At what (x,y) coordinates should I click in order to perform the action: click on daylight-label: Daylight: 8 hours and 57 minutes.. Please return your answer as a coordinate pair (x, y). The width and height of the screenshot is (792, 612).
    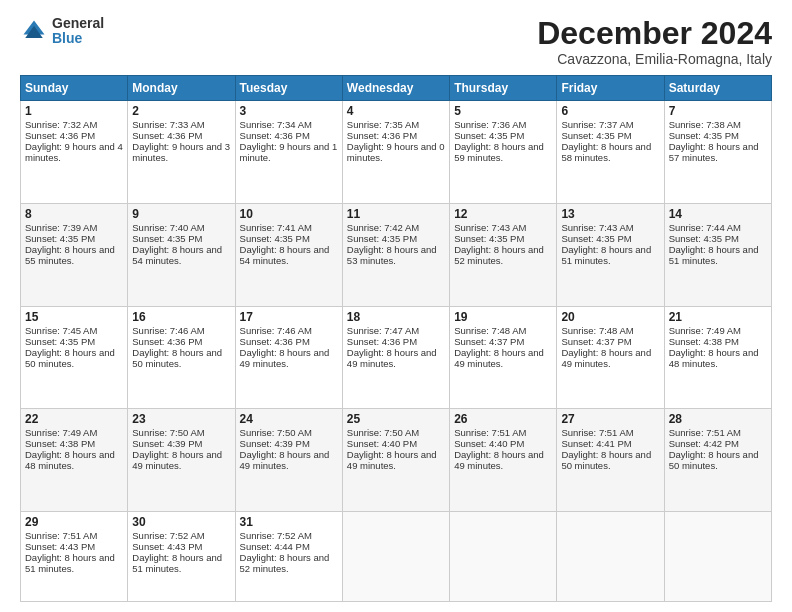
    Looking at the image, I should click on (714, 152).